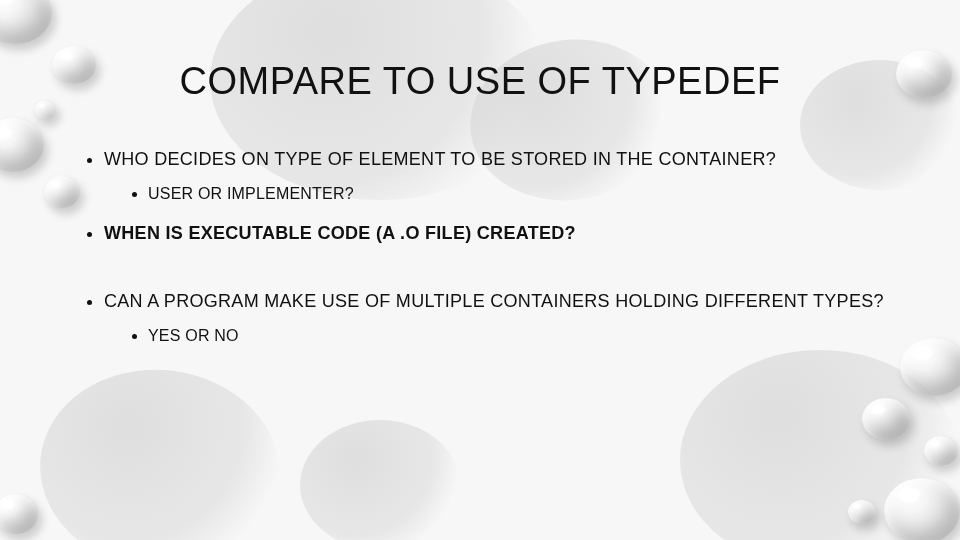  I want to click on list-item-text: CAN A PROGRAM MAKE USE OF MULTIPLE CONTA…, so click(494, 301).